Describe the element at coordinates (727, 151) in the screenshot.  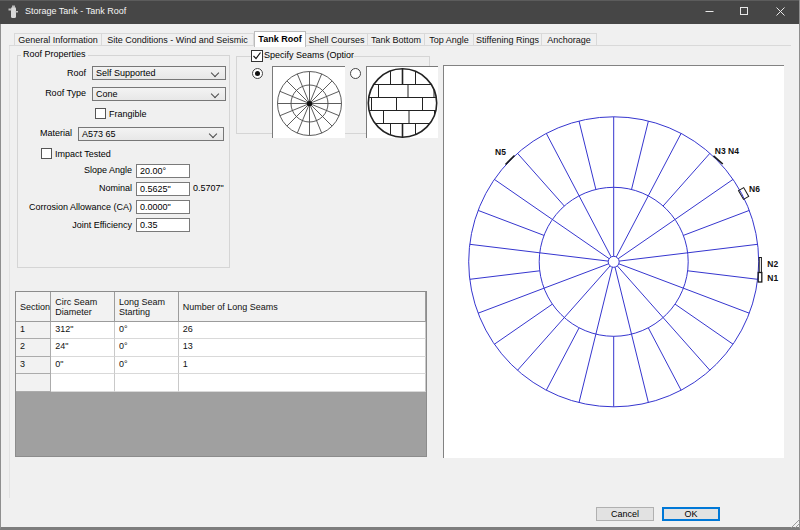
I see `svg-text: N3 N4` at that location.